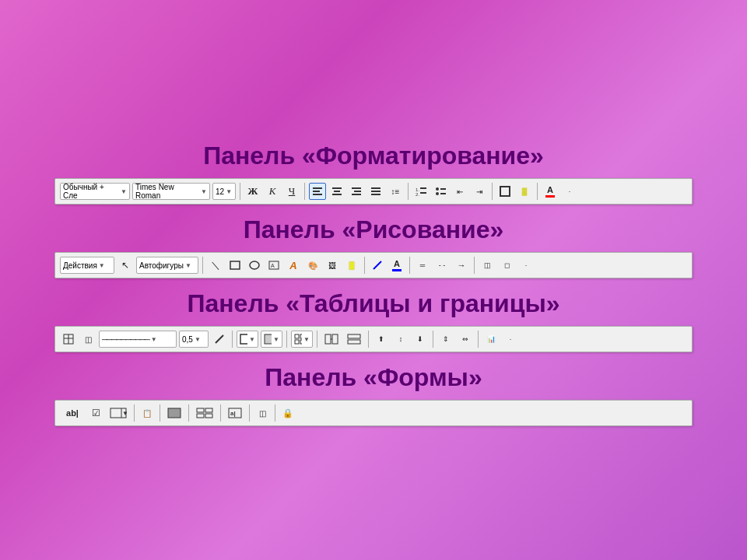  Describe the element at coordinates (205, 413) in the screenshot. I see `form-table-btn` at that location.